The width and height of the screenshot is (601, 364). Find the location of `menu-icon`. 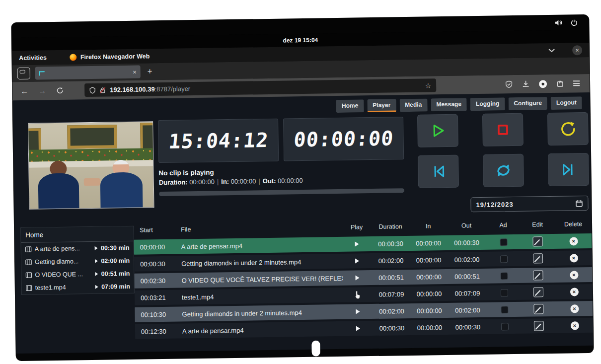

menu-icon is located at coordinates (576, 83).